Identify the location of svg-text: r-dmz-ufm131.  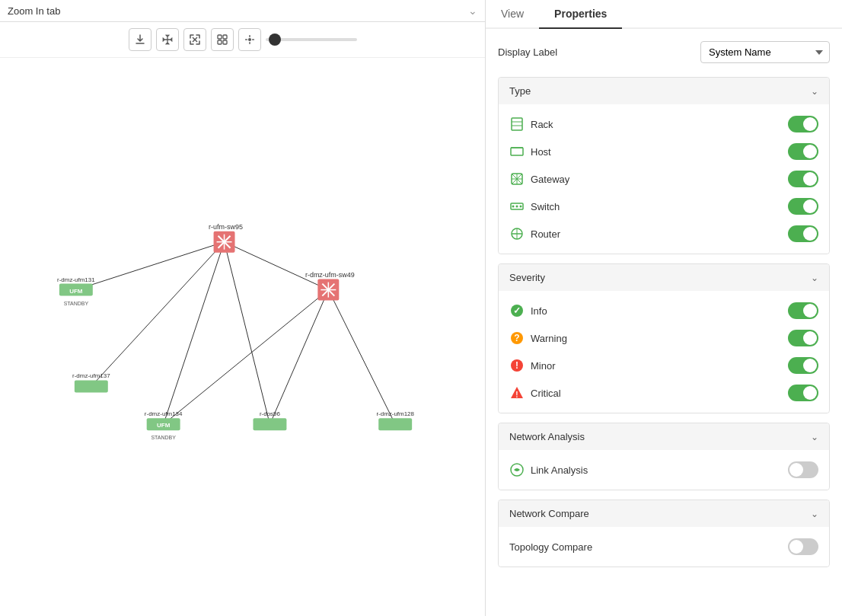
(76, 280).